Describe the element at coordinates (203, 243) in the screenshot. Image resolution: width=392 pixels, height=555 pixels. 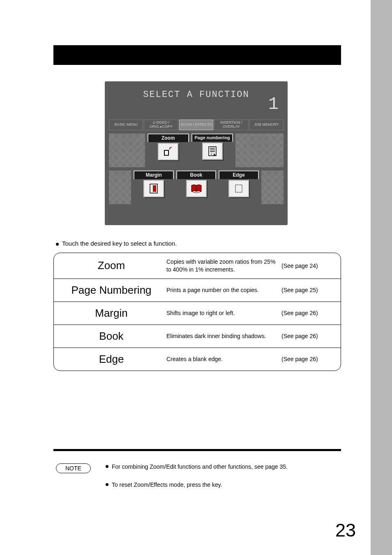
I see `instruction-line: Touch the desired key to select a functi…` at that location.